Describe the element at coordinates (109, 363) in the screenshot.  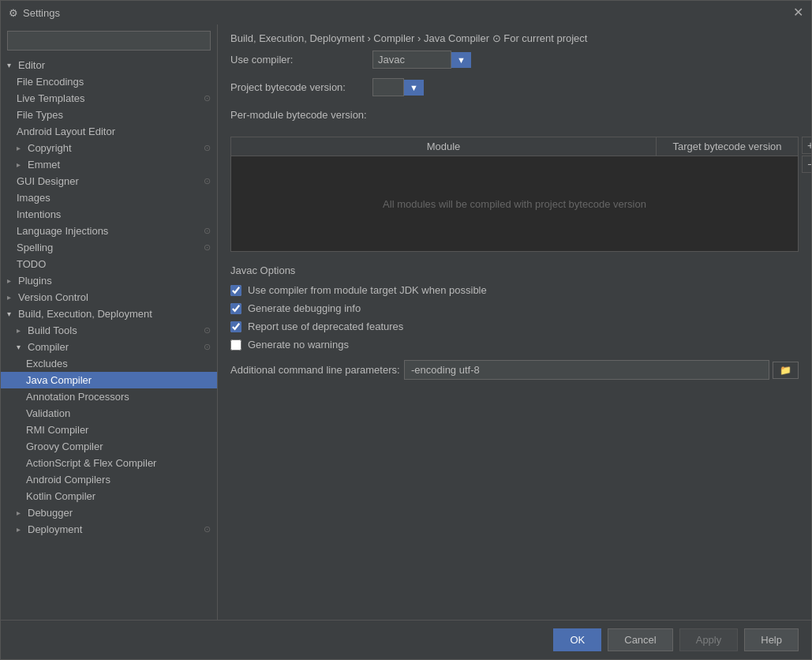
I see `sidebar-item-excludes: Excludes` at that location.